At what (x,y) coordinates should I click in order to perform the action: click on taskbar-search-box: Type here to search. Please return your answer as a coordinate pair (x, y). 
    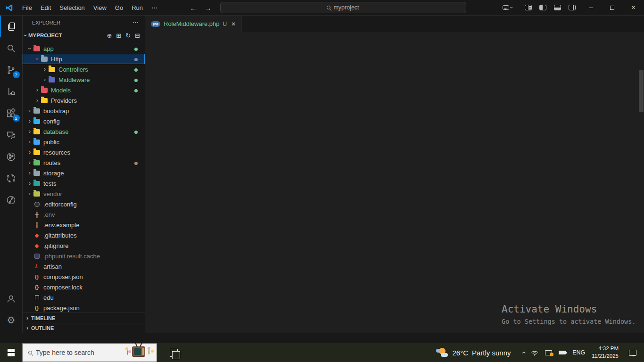
    Looking at the image, I should click on (90, 353).